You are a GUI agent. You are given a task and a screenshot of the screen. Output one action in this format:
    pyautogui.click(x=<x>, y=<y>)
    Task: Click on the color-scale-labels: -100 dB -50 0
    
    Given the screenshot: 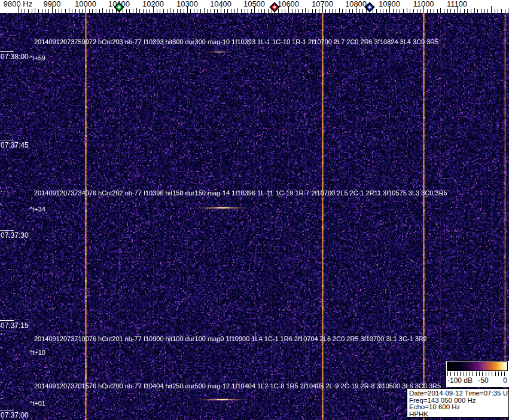 What is the action you would take?
    pyautogui.click(x=477, y=381)
    